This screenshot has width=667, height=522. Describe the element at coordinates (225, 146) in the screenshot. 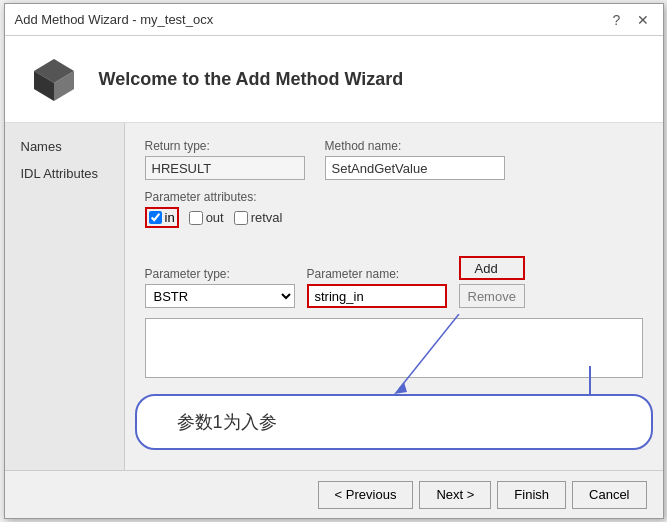

I see `return-type-label: Return type:` at that location.